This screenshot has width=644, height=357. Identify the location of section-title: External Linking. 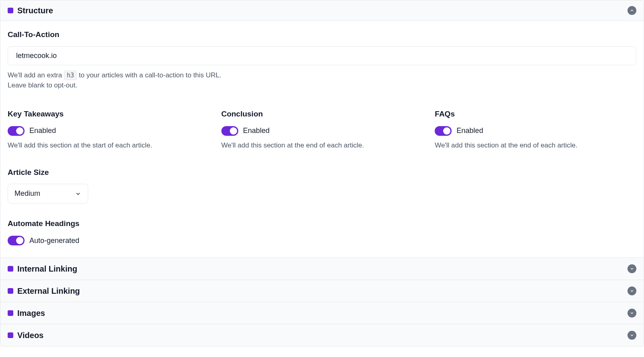
(49, 291).